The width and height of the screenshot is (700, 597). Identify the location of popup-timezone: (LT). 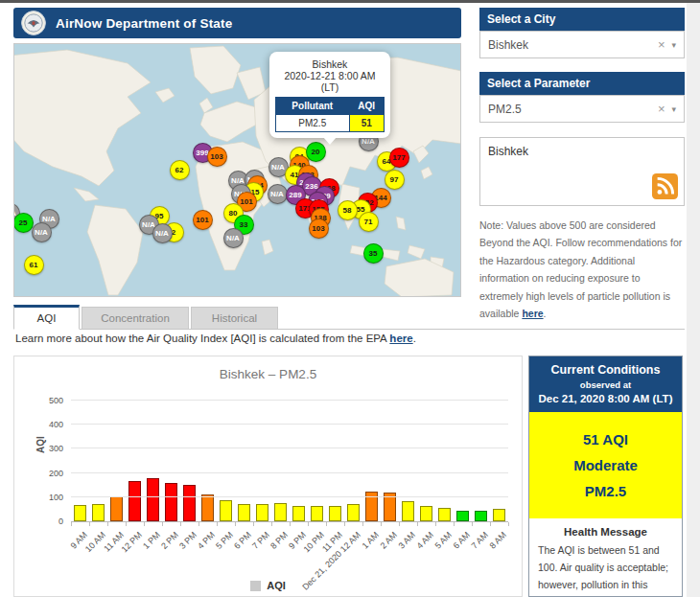
(330, 87).